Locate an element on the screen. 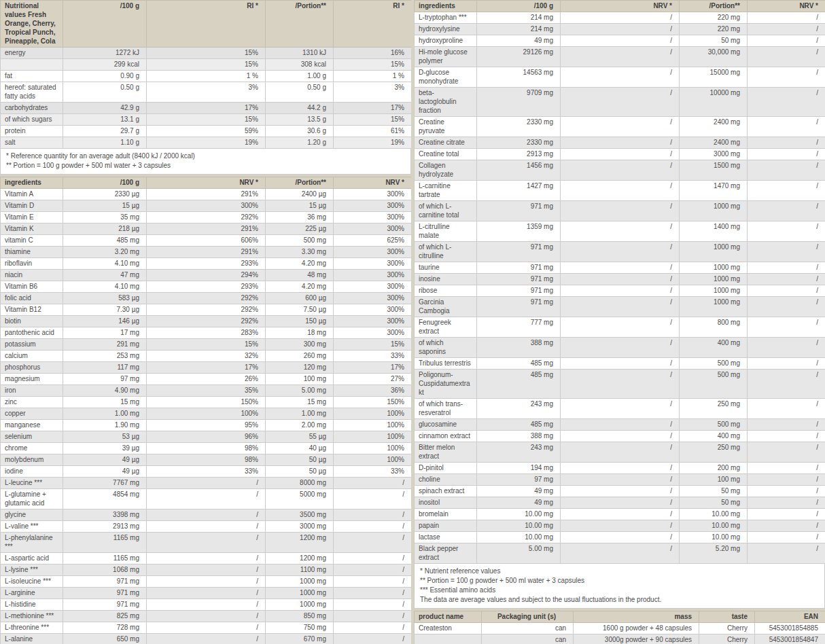 This screenshot has width=825, height=644. value-per-100g: 15 mg is located at coordinates (105, 402).